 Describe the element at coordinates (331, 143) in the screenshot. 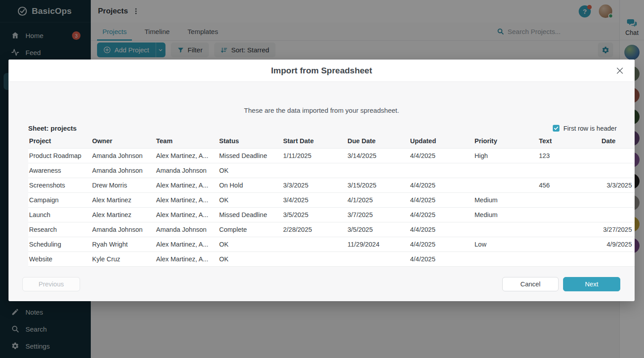

I see `table-header-row: ProjectOwnerTeamStatusStart DateDue Date…` at that location.